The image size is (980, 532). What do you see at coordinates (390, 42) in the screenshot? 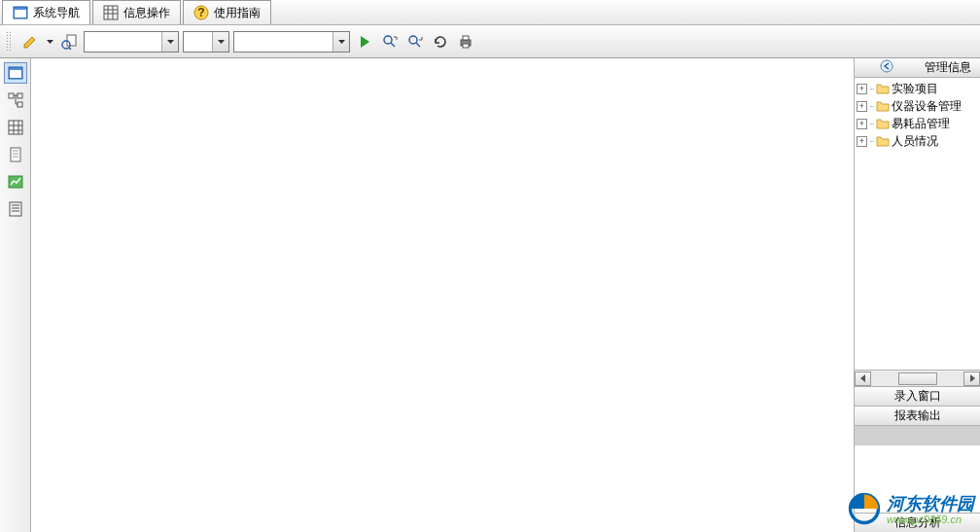
I see `find-prev-button` at bounding box center [390, 42].